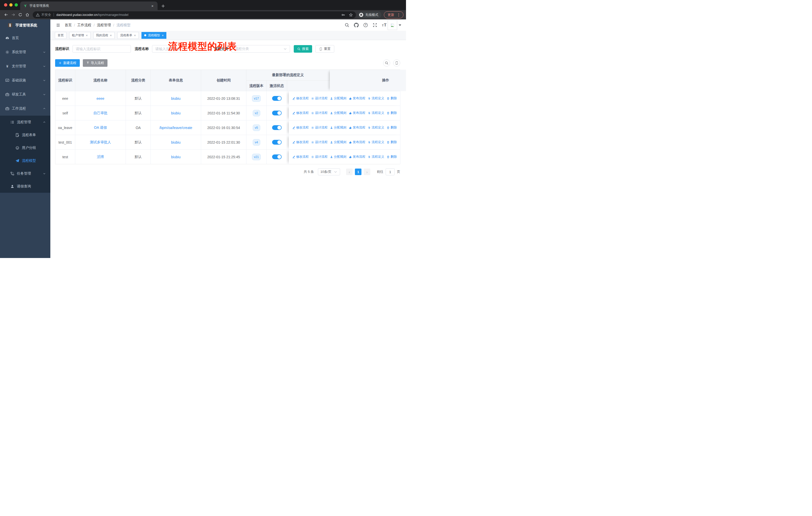 This screenshot has width=812, height=516. I want to click on category-select: 流程分类, so click(261, 49).